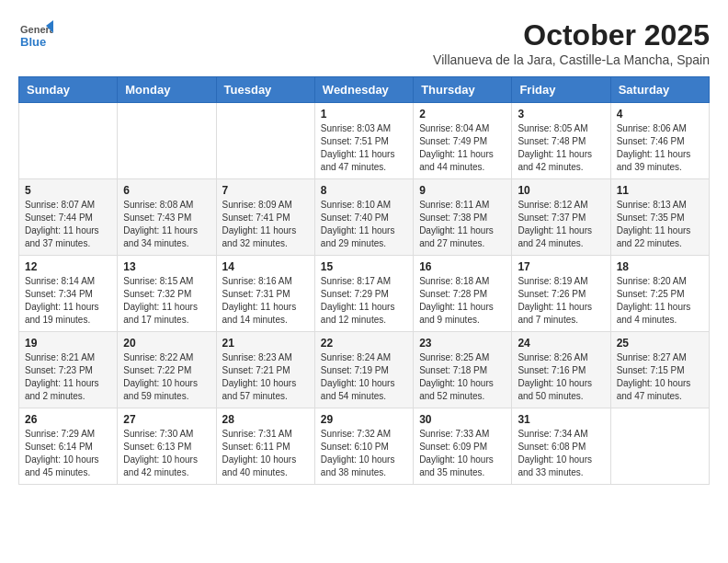  What do you see at coordinates (266, 190) in the screenshot?
I see `day-number: 7` at bounding box center [266, 190].